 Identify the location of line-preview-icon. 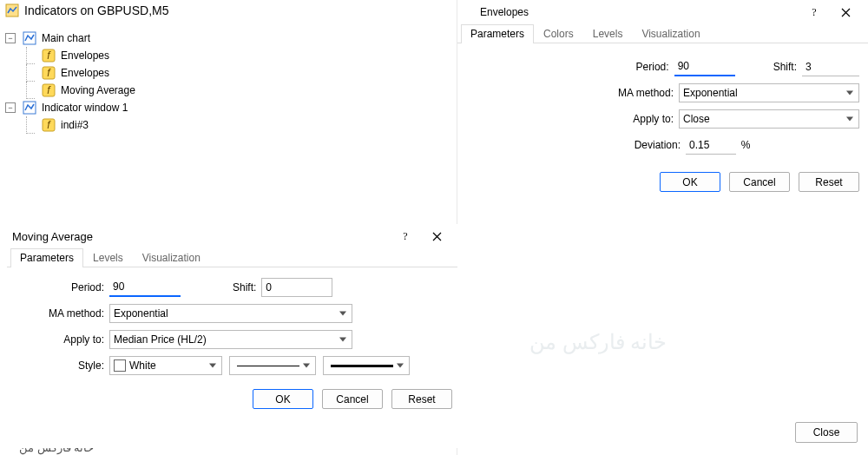
(268, 366).